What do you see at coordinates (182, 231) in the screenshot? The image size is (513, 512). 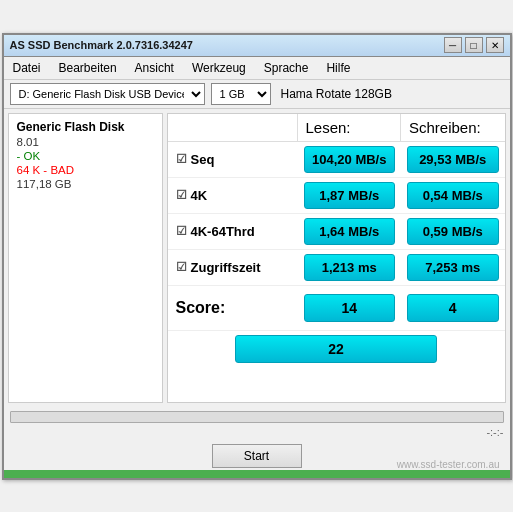 I see `check-4k64-icon: ☑` at bounding box center [182, 231].